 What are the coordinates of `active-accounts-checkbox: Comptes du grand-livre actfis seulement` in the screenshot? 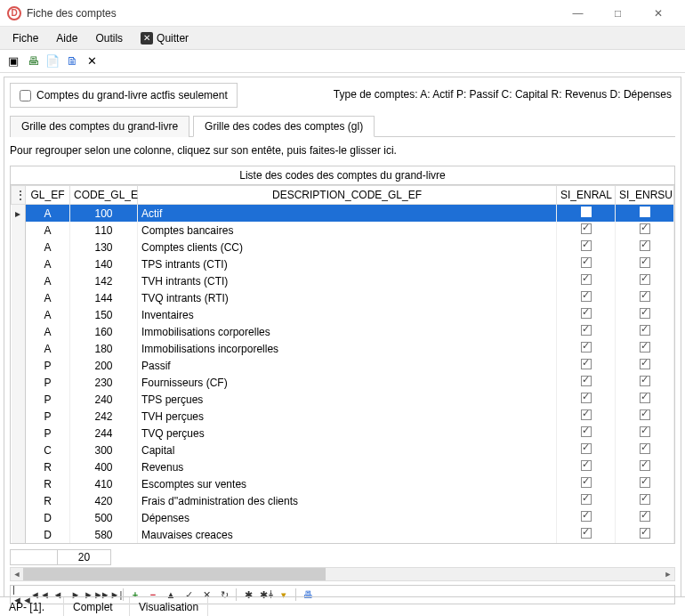 It's located at (124, 95).